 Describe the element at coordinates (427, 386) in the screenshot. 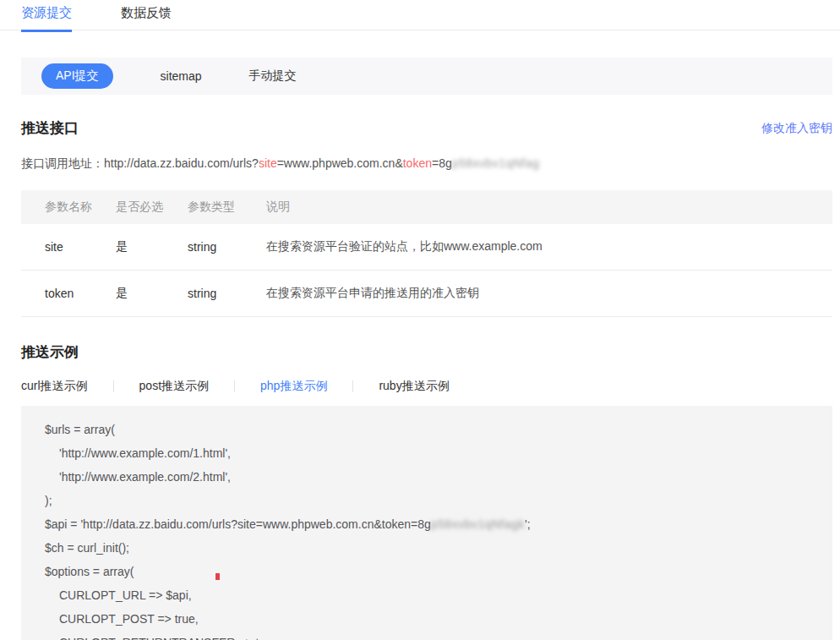

I see `example-language-tabs: curl推送示例 post推送示例 php推送示例 ruby推送示例` at that location.